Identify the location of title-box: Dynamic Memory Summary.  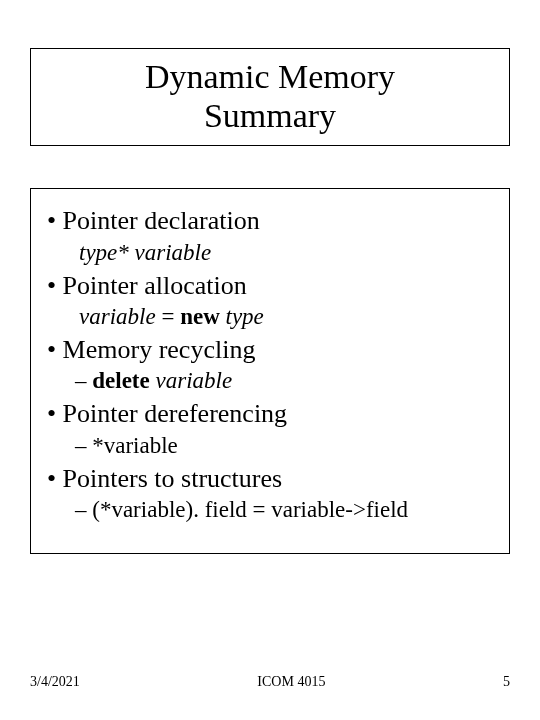
(270, 97).